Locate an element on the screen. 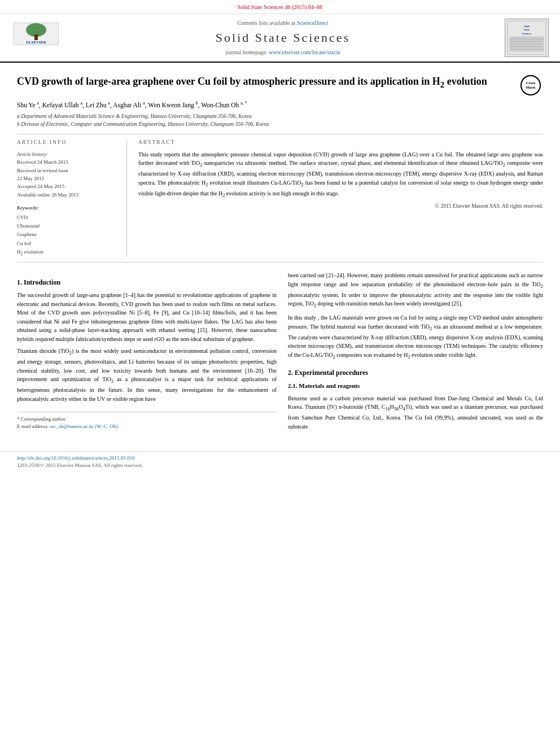 The width and height of the screenshot is (560, 747). right-body-column: been carried out [21–24]. However, many … is located at coordinates (415, 352).